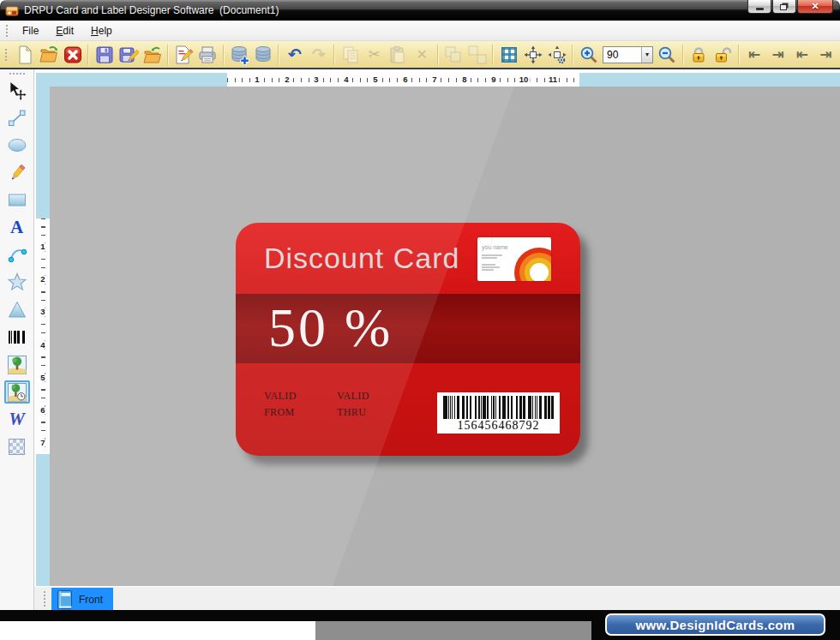 The image size is (840, 640). What do you see at coordinates (17, 447) in the screenshot?
I see `pattern-tool` at bounding box center [17, 447].